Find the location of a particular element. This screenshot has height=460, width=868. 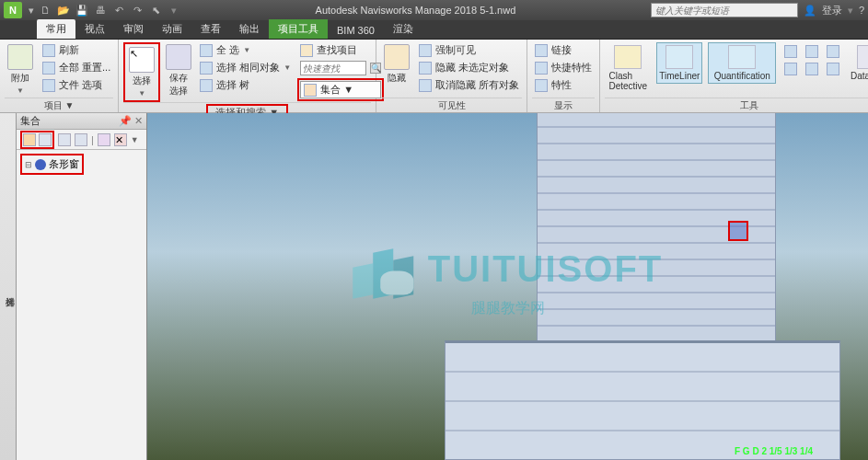

redo-icon: ↷ is located at coordinates (137, 10).